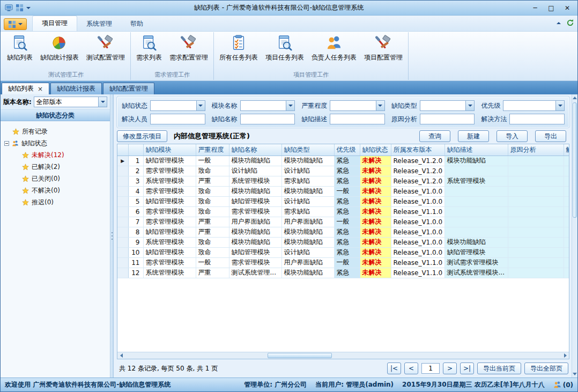 This screenshot has height=392, width=578. I want to click on cell-name: 用户界面缺陷, so click(255, 222).